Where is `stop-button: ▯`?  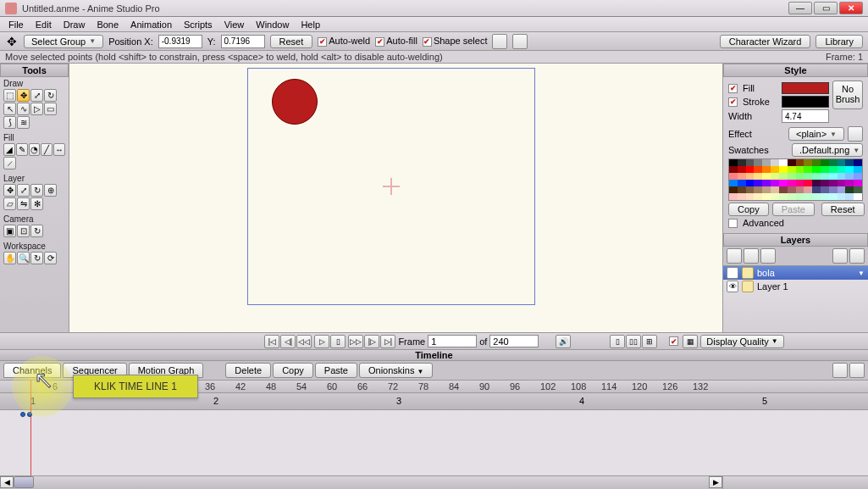
stop-button: ▯ is located at coordinates (338, 342).